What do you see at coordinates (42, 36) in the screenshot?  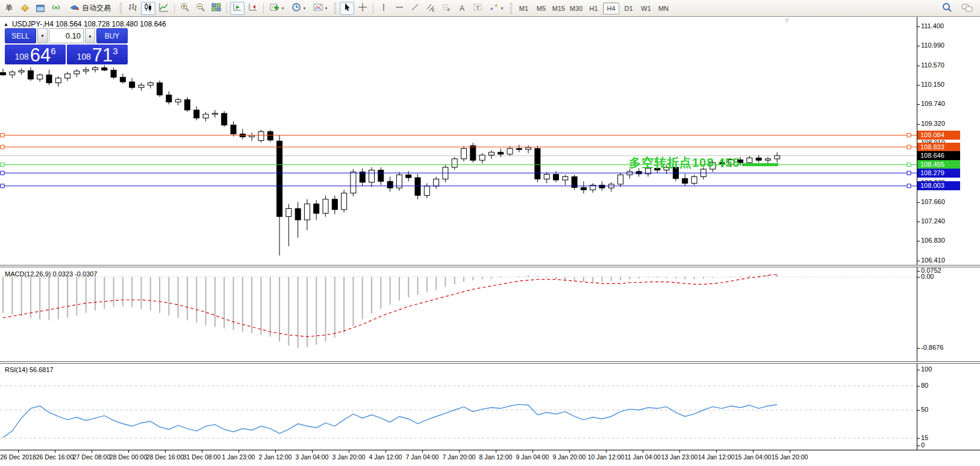 I see `caret-down-icon: ▼` at bounding box center [42, 36].